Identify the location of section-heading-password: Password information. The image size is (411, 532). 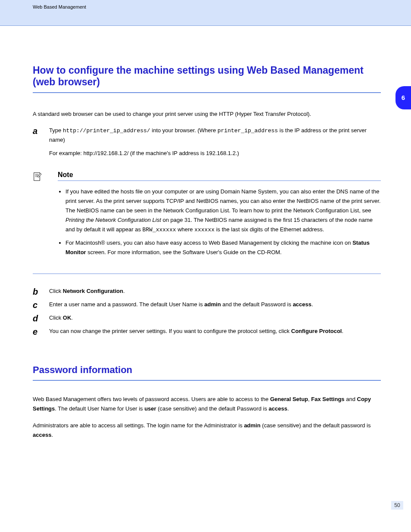
(207, 370).